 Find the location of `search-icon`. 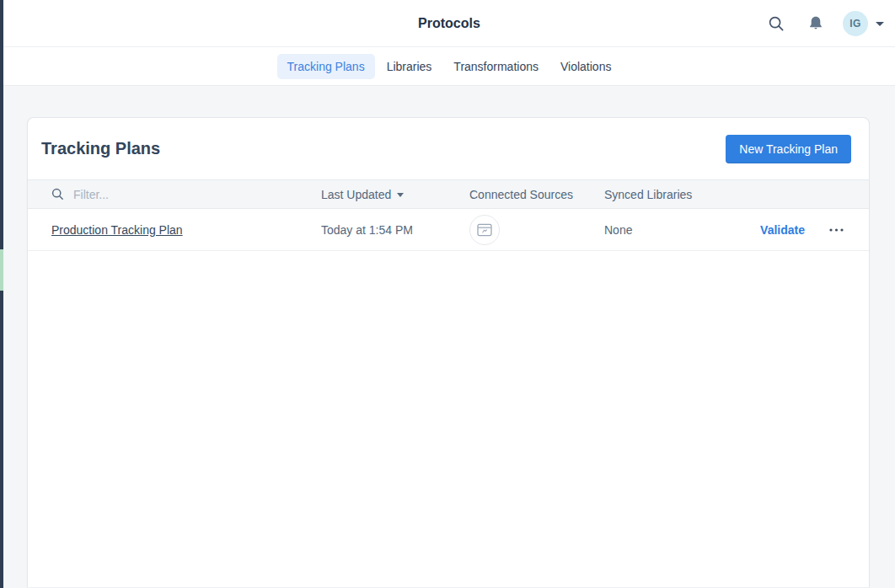

search-icon is located at coordinates (776, 24).